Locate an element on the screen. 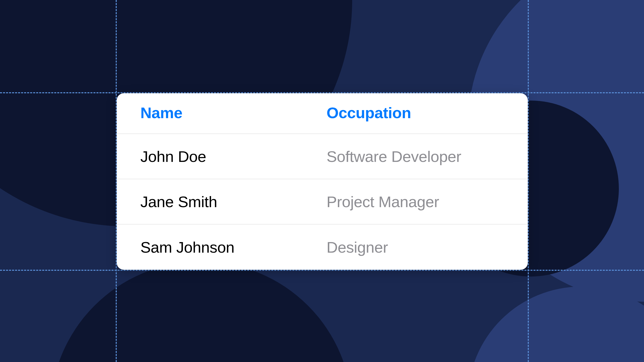  table-row: John Doe Software Developer is located at coordinates (322, 157).